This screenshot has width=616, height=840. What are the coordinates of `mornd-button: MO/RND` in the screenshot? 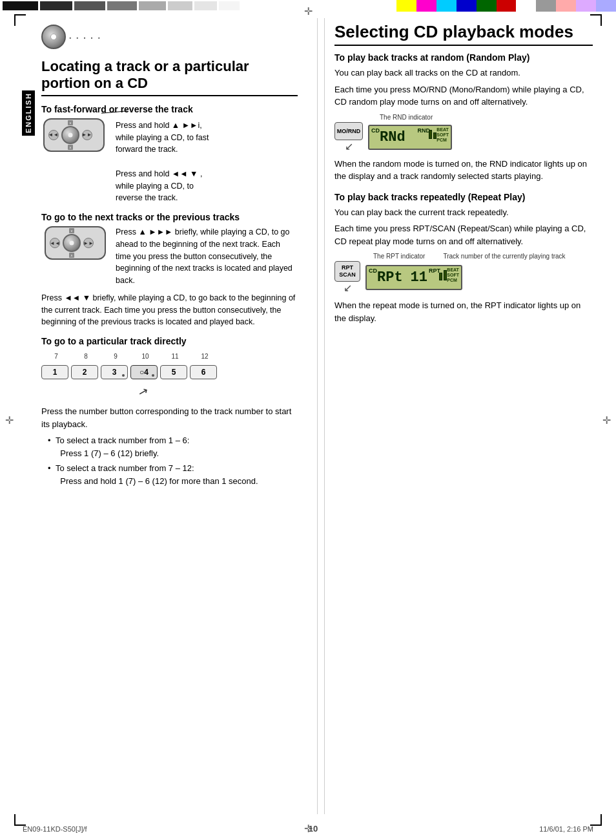 It's located at (349, 131).